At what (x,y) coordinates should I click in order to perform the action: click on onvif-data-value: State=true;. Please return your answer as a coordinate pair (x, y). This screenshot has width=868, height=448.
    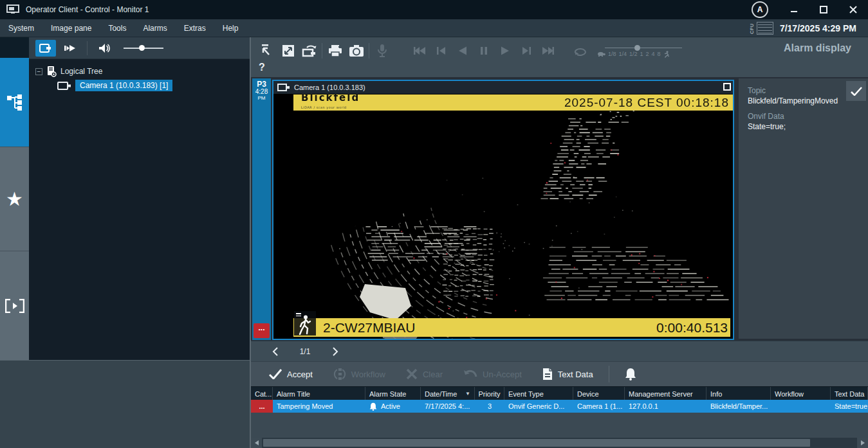
    Looking at the image, I should click on (804, 127).